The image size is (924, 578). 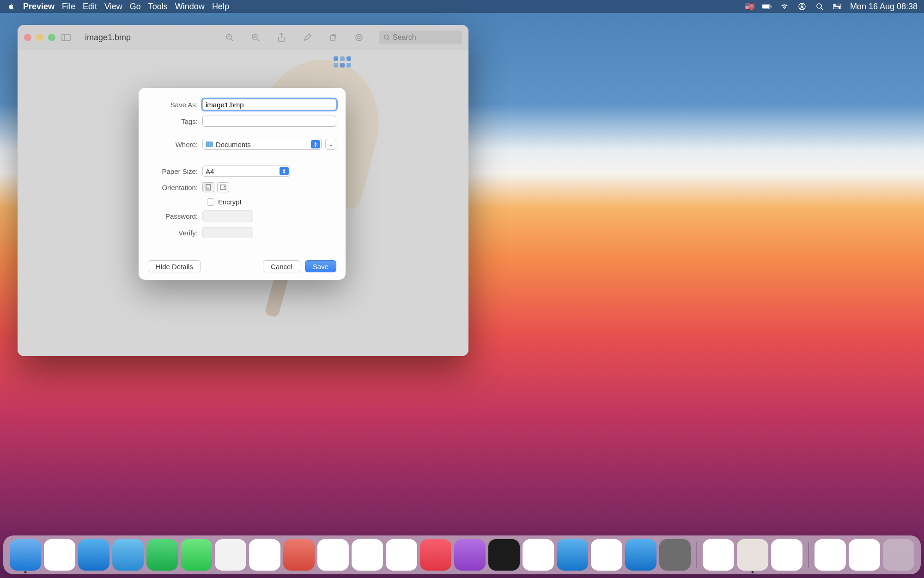 I want to click on verify-label: Verify:, so click(x=175, y=233).